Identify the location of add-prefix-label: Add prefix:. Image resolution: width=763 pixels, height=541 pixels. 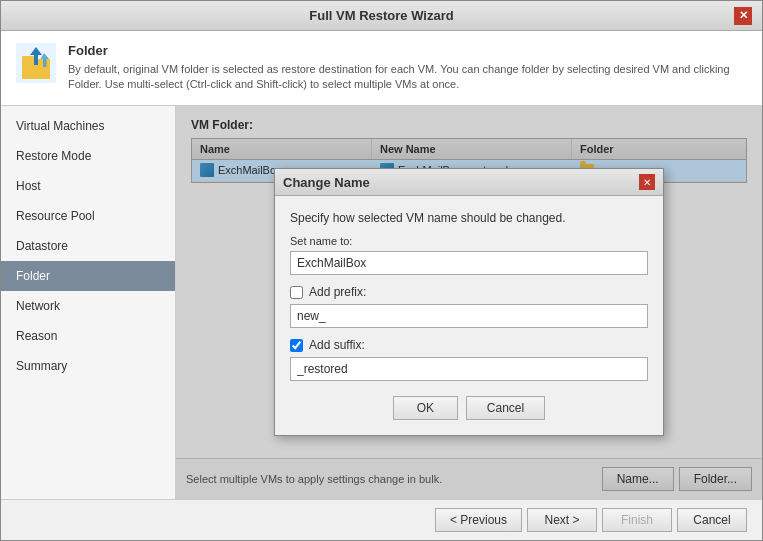
(338, 292).